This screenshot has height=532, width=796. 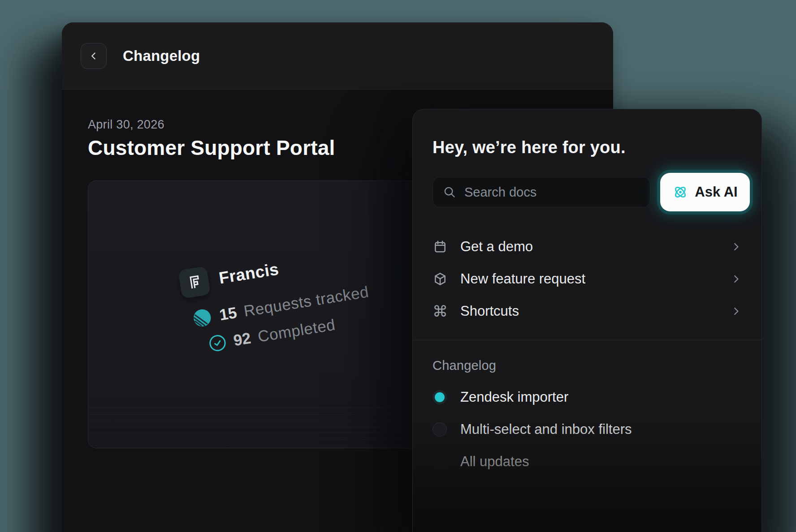 I want to click on stat-value: 92, so click(x=242, y=339).